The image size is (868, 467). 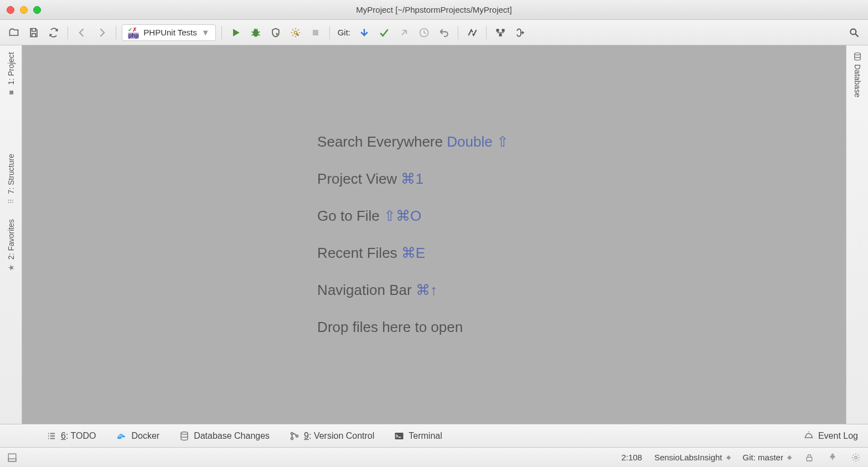 What do you see at coordinates (79, 436) in the screenshot?
I see `bottom-tab-label: 6: TODO` at bounding box center [79, 436].